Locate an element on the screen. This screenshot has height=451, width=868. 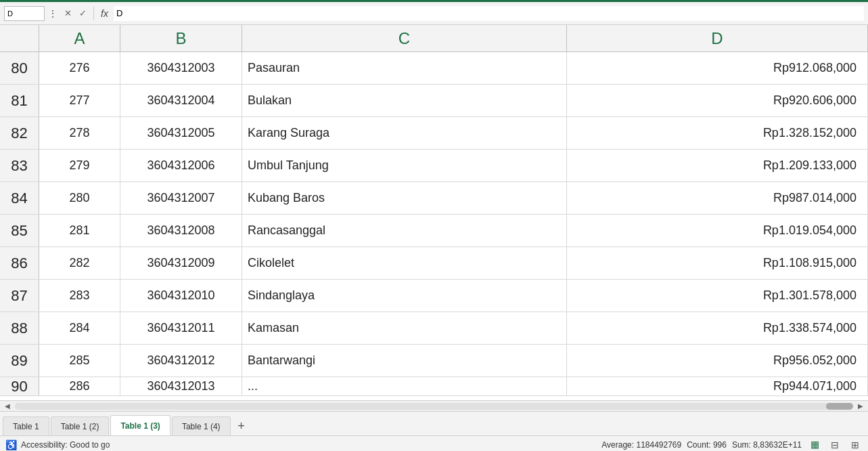
cell-b: 3604312007 is located at coordinates (181, 198).